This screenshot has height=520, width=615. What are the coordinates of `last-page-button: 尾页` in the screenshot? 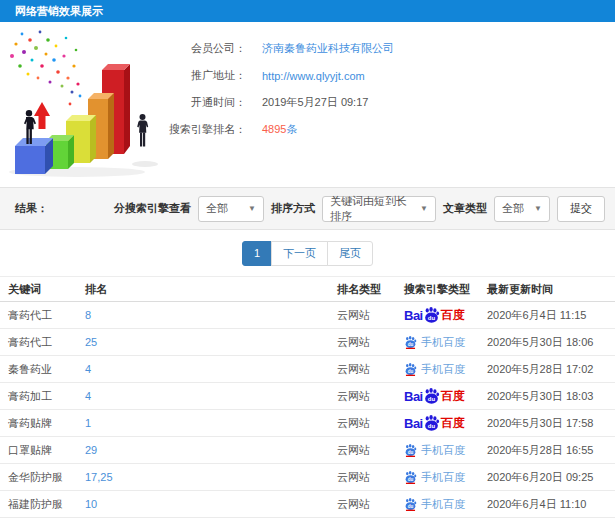 It's located at (350, 254).